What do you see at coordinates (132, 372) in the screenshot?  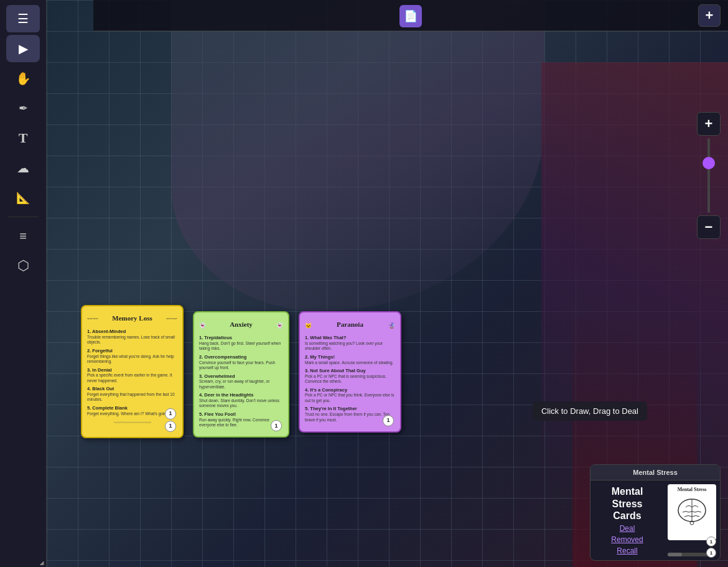 I see `memory-loss-card: 〰〰 Memory Loss 〰〰 1. Absent-Minded Troub…` at bounding box center [132, 372].